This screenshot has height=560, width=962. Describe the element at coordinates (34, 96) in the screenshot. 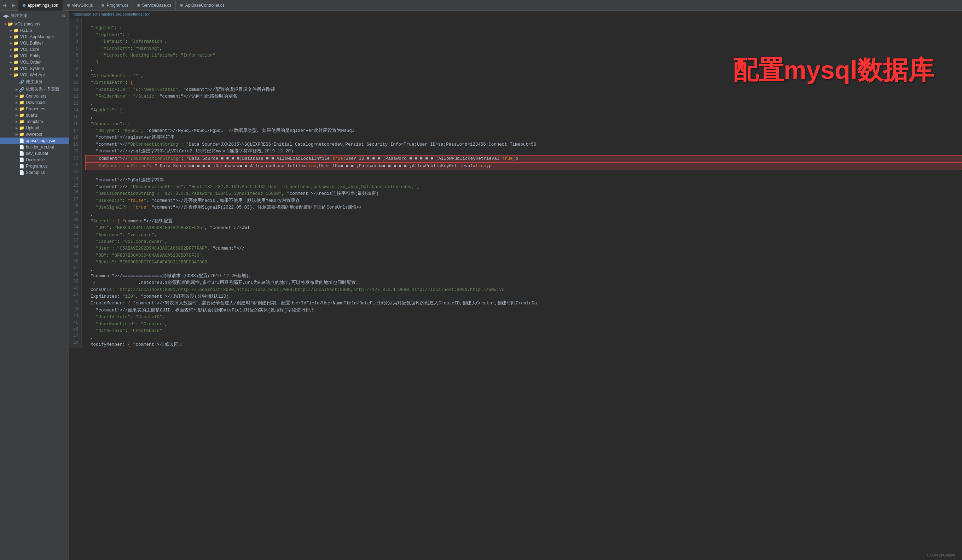

I see `tree-item-11: ▶📁Controllers` at that location.